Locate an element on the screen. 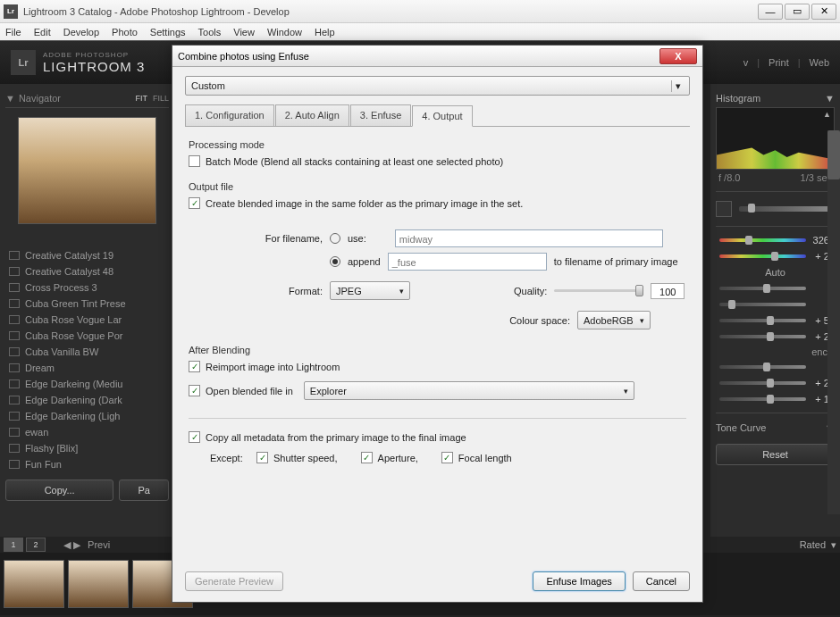 The height and width of the screenshot is (617, 840). navigator-preview is located at coordinates (88, 171).